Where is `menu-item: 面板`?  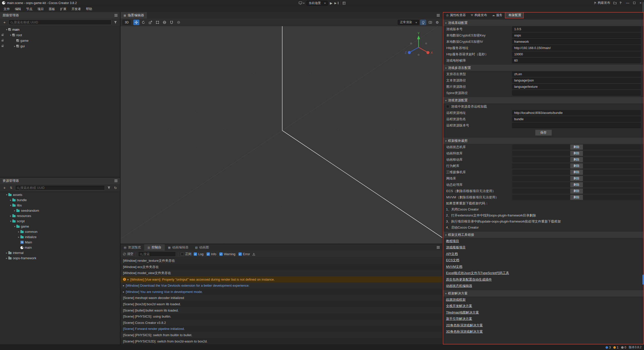 menu-item: 面板 is located at coordinates (52, 9).